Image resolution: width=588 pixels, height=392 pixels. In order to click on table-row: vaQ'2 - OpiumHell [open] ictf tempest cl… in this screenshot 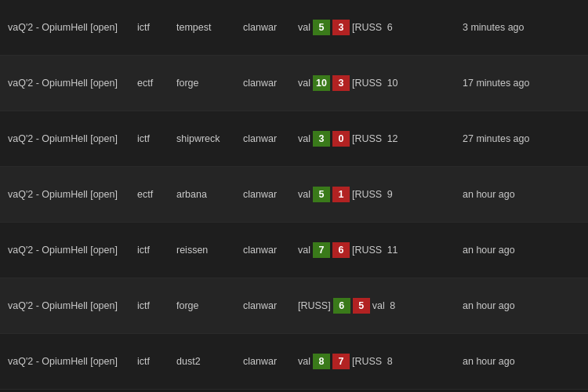, I will do `click(294, 28)`.